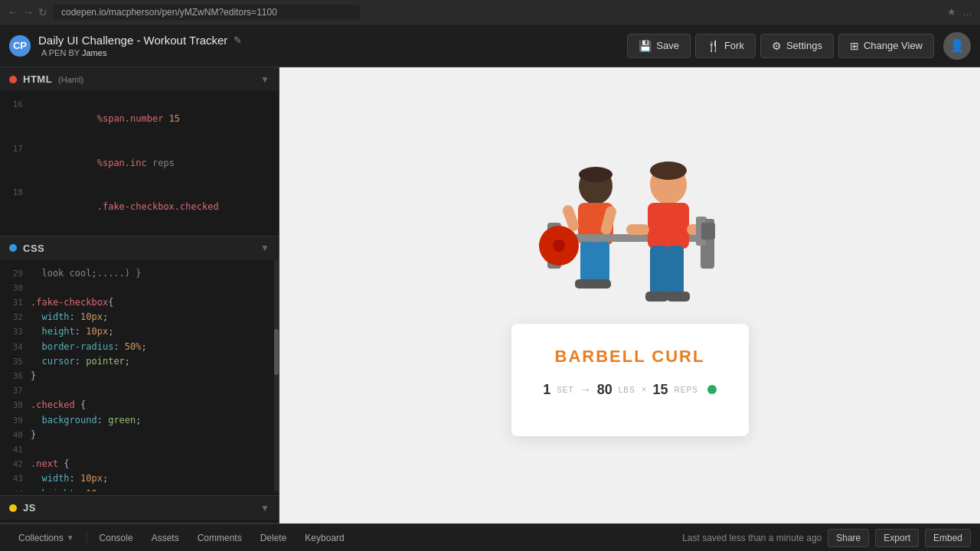 This screenshot has width=980, height=551. Describe the element at coordinates (139, 450) in the screenshot. I see `code-line: 41` at that location.